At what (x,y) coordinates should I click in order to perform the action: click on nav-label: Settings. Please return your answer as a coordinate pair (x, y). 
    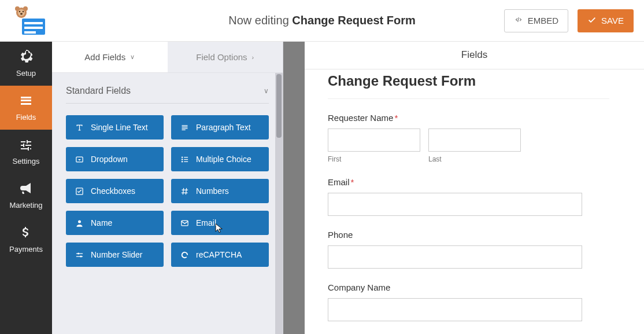
    Looking at the image, I should click on (27, 161).